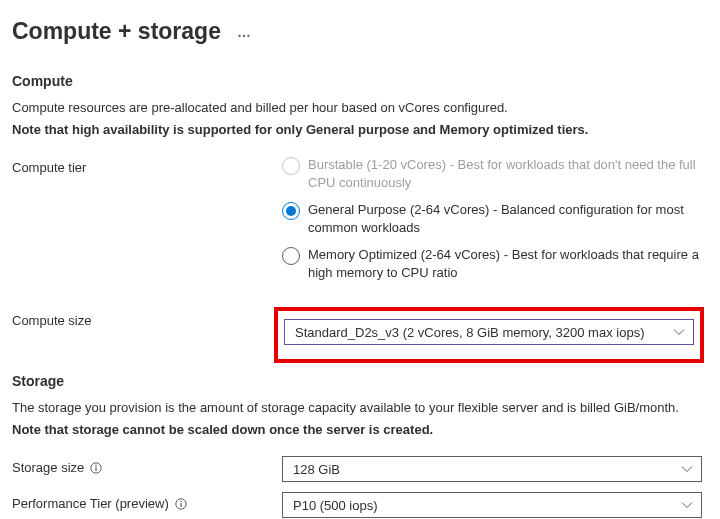 The width and height of the screenshot is (720, 519). I want to click on compute-size-value: Standard_D2s_v3 (2 vCores, 8 GiB memory,…, so click(470, 332).